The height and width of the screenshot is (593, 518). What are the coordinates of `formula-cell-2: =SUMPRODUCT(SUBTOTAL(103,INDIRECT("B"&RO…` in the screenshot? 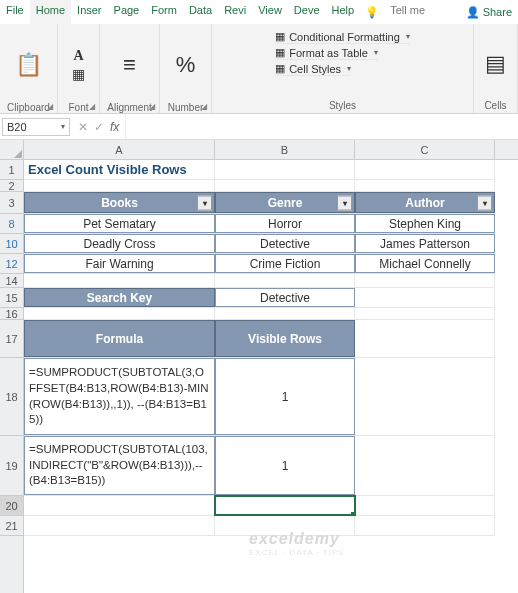 It's located at (120, 466).